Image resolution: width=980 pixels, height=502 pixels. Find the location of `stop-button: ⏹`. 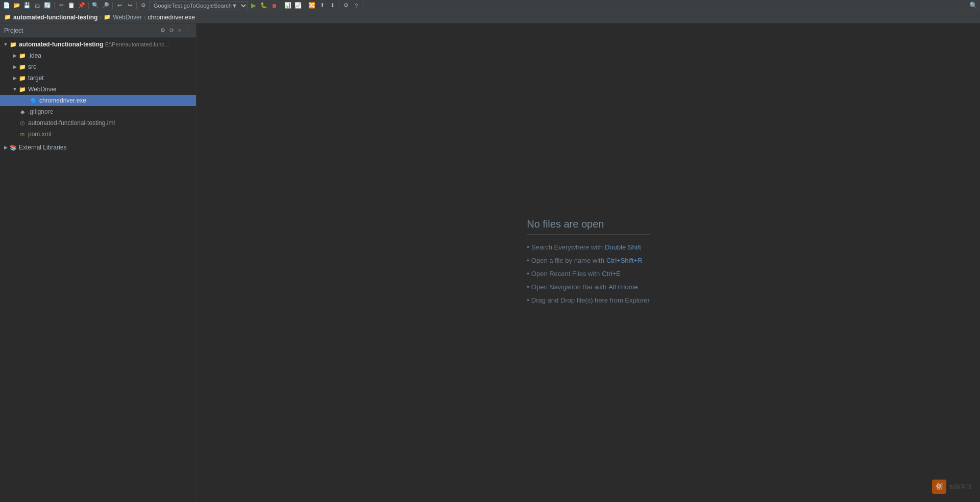

stop-button: ⏹ is located at coordinates (274, 6).